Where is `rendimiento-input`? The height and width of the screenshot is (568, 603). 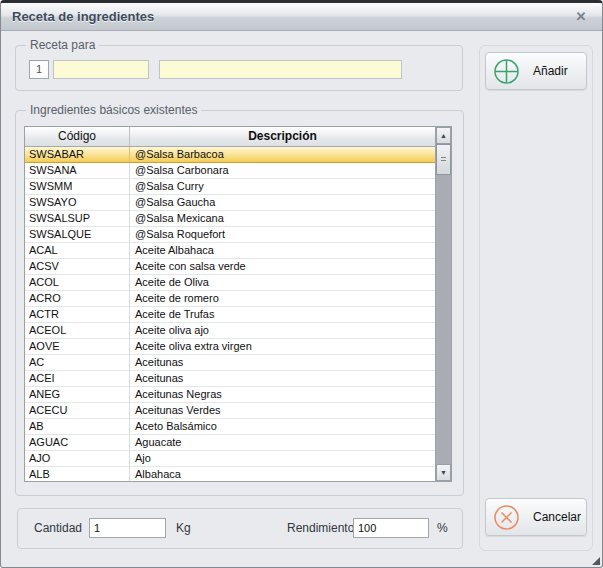
rendimiento-input is located at coordinates (391, 528).